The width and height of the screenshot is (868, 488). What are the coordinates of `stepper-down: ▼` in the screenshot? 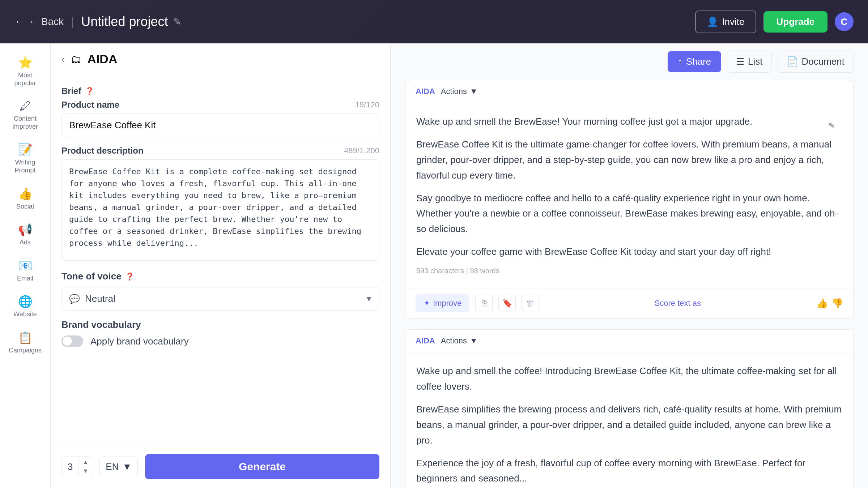 It's located at (85, 471).